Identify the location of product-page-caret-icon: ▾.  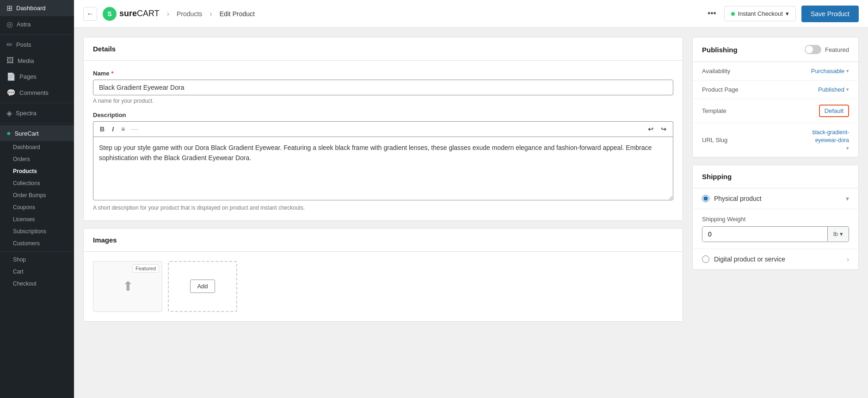
(848, 90).